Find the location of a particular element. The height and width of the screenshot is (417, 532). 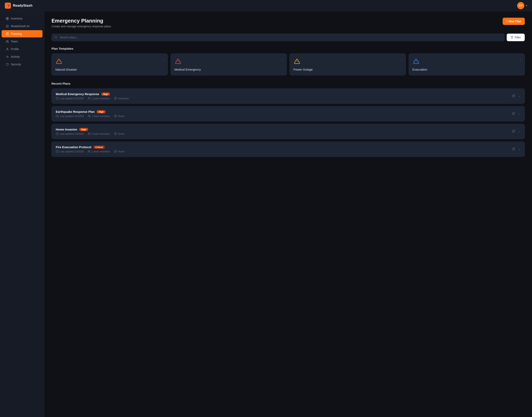

sidebar-item-inventory: Inventory is located at coordinates (22, 19).